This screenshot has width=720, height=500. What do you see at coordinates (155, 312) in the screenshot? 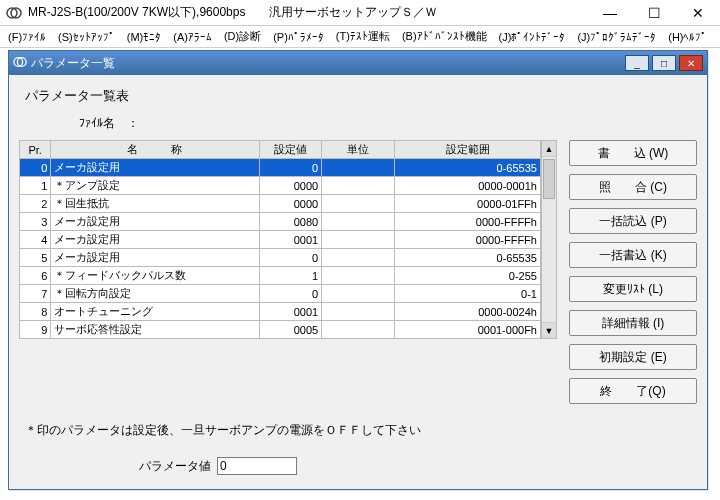
I see `cell-name: オートチューニング` at bounding box center [155, 312].